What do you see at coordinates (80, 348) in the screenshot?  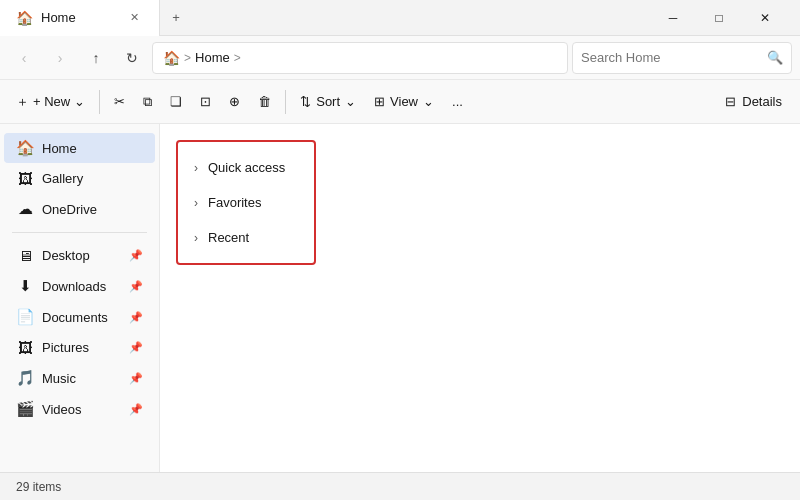 I see `sidebar-item-pictures: 🖼 Pictures 📌` at bounding box center [80, 348].